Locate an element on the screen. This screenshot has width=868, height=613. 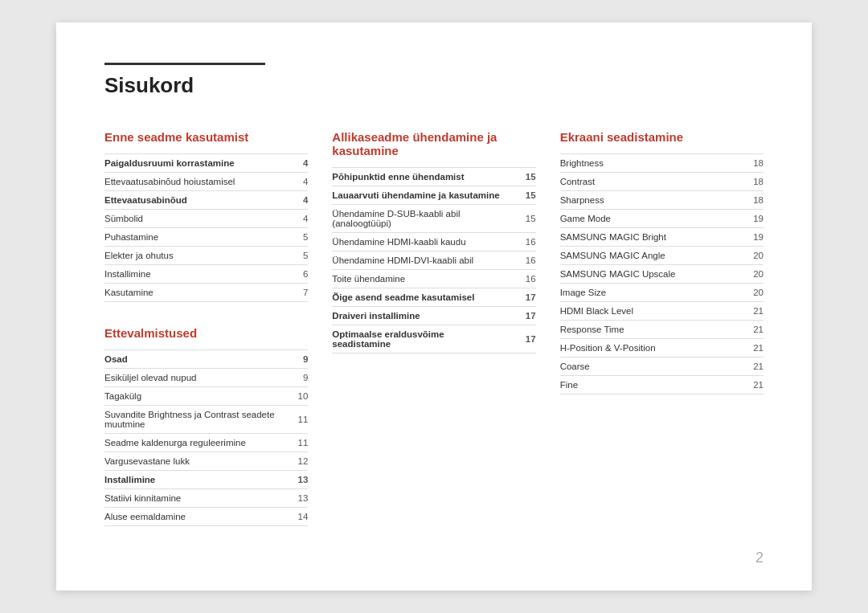
table-row: Toite ühendamine16 is located at coordinates (434, 280).